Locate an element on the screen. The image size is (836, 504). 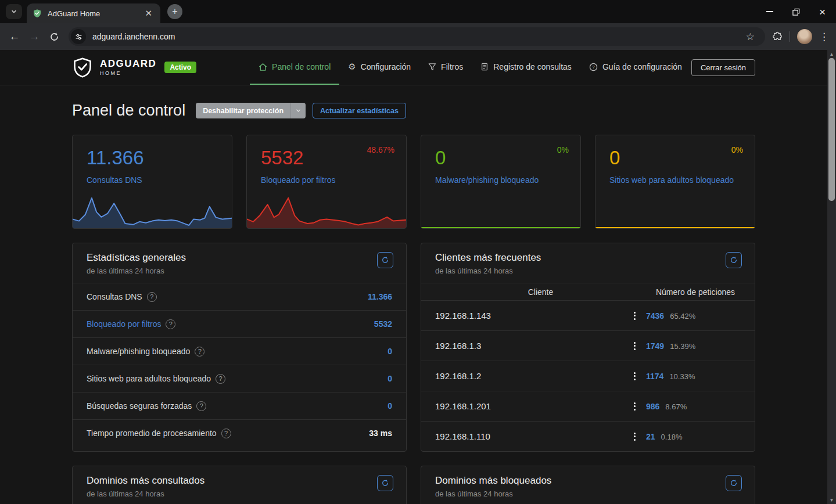
nav-item-settings: ⚙ Configuración is located at coordinates (379, 67).